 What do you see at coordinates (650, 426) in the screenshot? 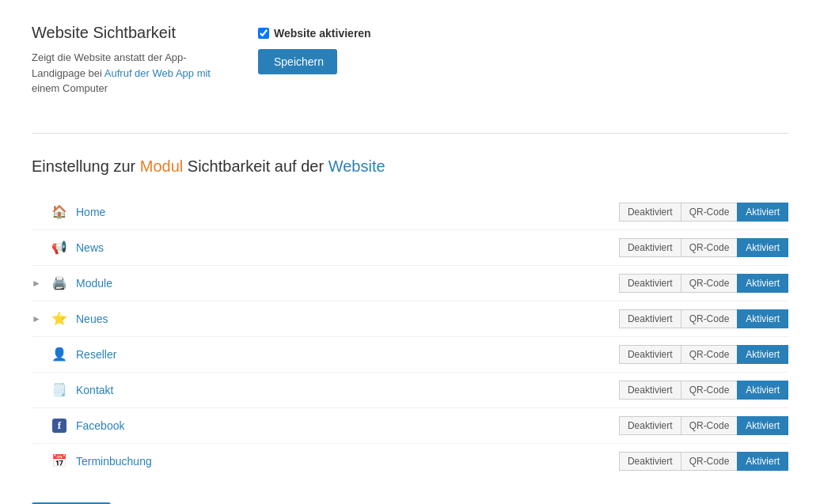
I see `ctrl-deaktiviert-facebook: Deaktiviert` at bounding box center [650, 426].